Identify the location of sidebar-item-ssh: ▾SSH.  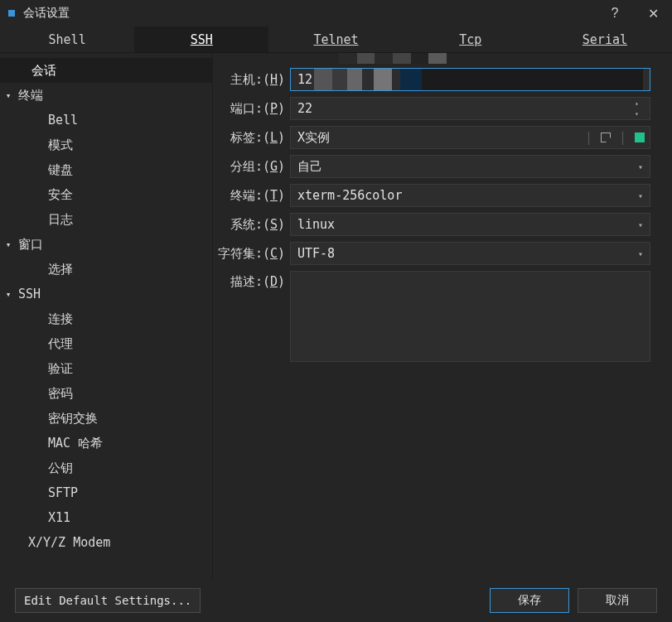
(106, 294).